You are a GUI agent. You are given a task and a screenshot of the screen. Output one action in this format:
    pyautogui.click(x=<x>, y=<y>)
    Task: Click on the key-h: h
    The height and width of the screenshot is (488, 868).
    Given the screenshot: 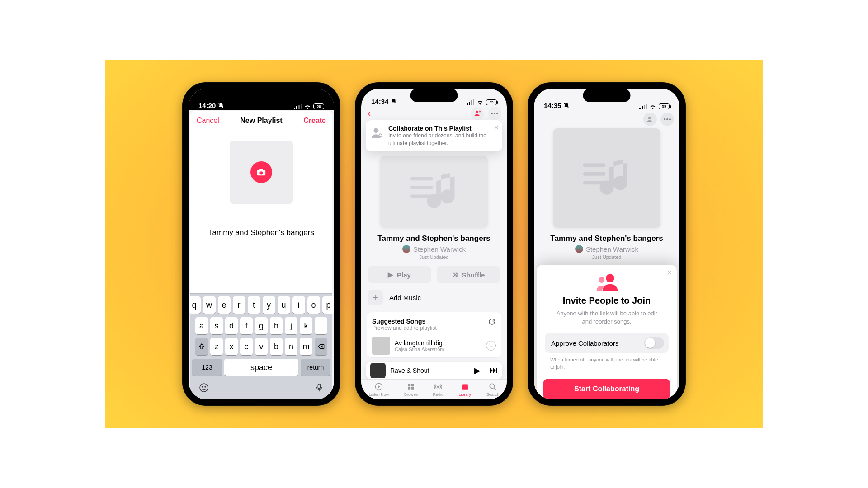 What is the action you would take?
    pyautogui.click(x=276, y=326)
    